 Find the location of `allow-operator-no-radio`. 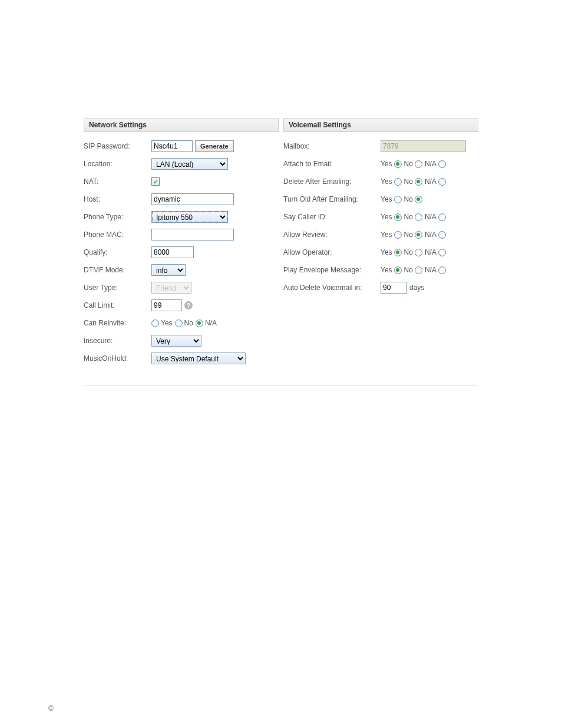

allow-operator-no-radio is located at coordinates (418, 252).